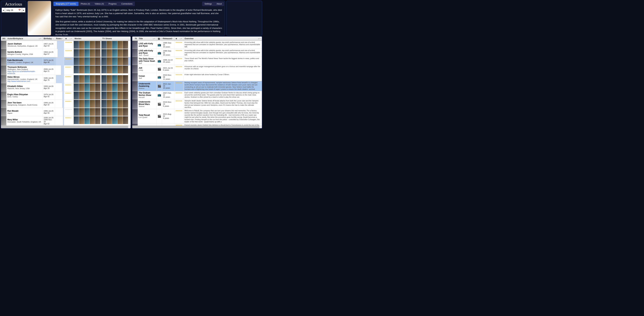 Image resolution: width=644 pixels, height=316 pixels. I want to click on title-row: Total RecallLori Quaid🎬2012-Aug-029 year…, so click(197, 116).